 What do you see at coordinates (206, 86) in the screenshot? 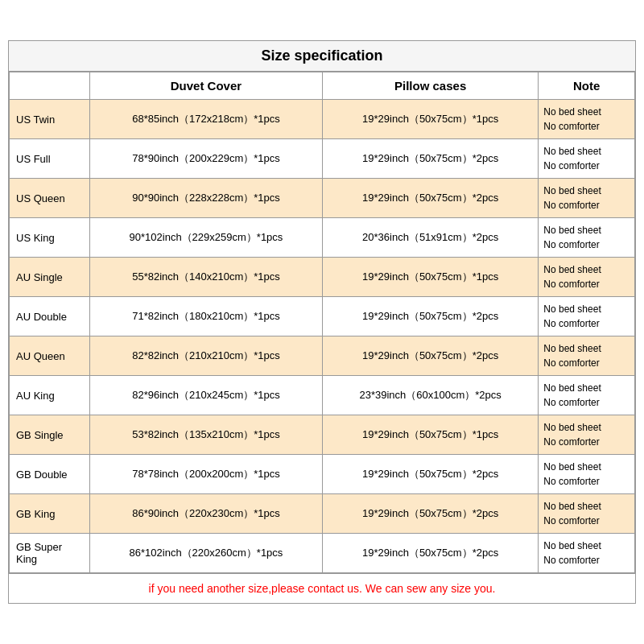
I see `header-duvet: Duvet Cover` at bounding box center [206, 86].